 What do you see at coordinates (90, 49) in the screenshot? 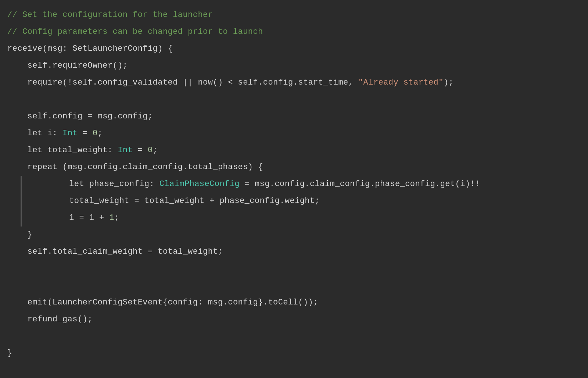
I see `code-text-3: receive(msg: SetLauncherConfig) {` at bounding box center [90, 49].